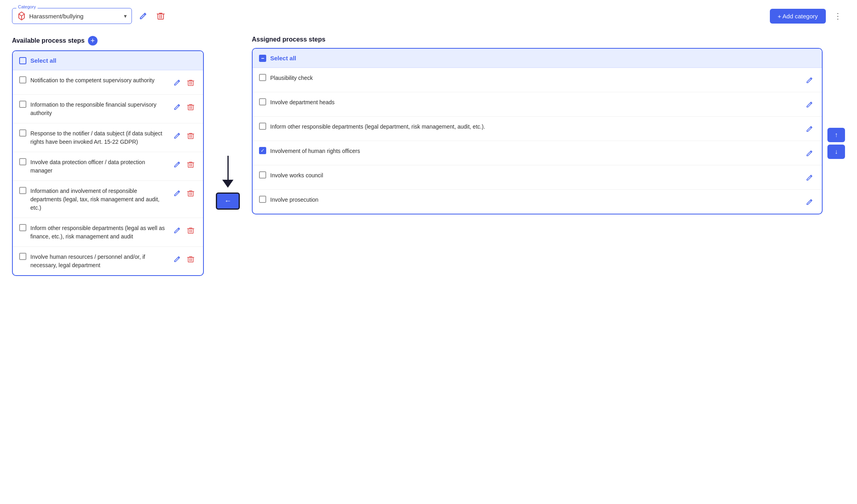 This screenshot has height=504, width=857. I want to click on assigned-panel-title: Assigned process steps, so click(548, 40).